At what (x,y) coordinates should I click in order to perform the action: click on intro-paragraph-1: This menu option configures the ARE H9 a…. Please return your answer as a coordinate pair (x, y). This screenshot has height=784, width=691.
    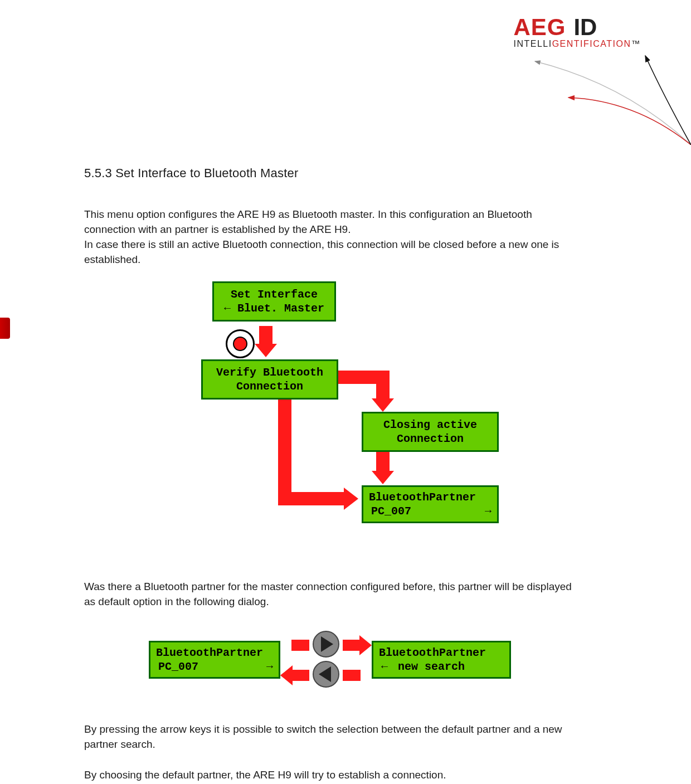
    Looking at the image, I should click on (328, 222).